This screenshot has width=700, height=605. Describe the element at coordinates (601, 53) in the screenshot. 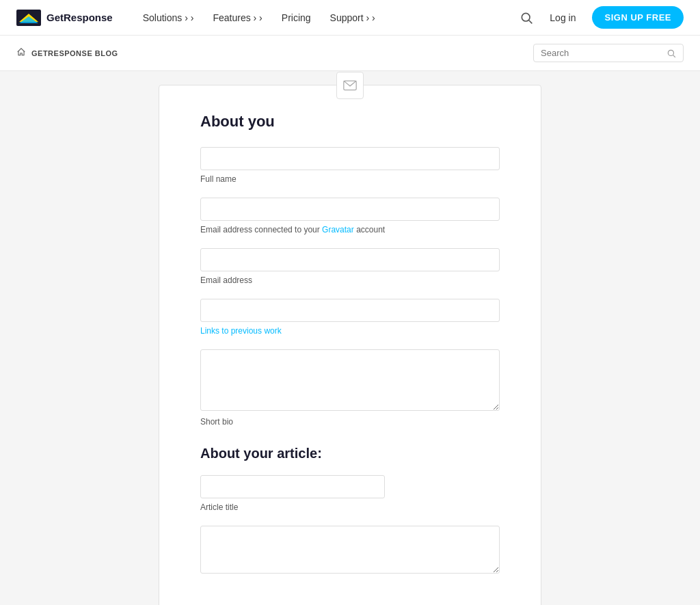

I see `blog-search-input` at that location.